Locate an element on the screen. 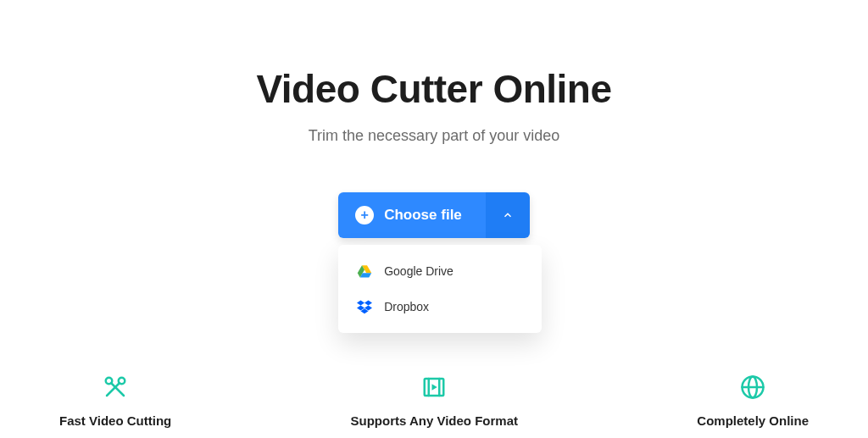  feature-row: Fast Video Cutting Supports Any Video Fo… is located at coordinates (434, 405).